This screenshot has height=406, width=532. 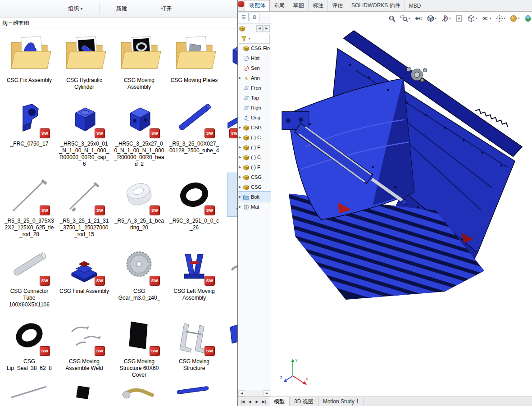 What do you see at coordinates (254, 39) in the screenshot?
I see `tree-filter: ▾` at bounding box center [254, 39].